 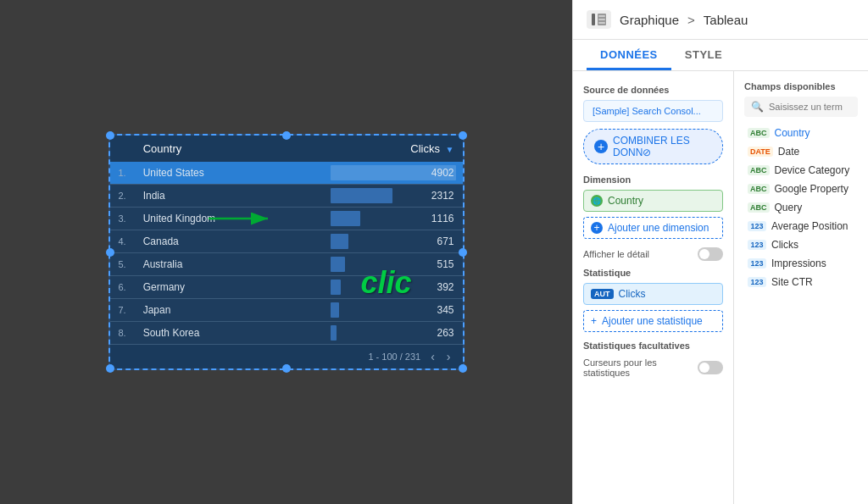 What do you see at coordinates (397, 310) in the screenshot?
I see `row-clicks: 345` at bounding box center [397, 310].